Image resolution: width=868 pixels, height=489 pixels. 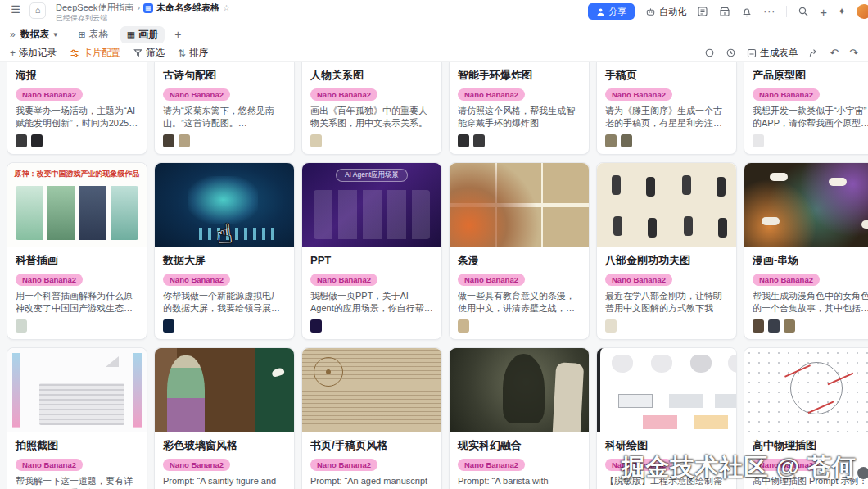 What do you see at coordinates (519, 117) in the screenshot?
I see `card-description: 请仿照这个风格，帮我生成智能穿戴手环的爆炸图` at bounding box center [519, 117].